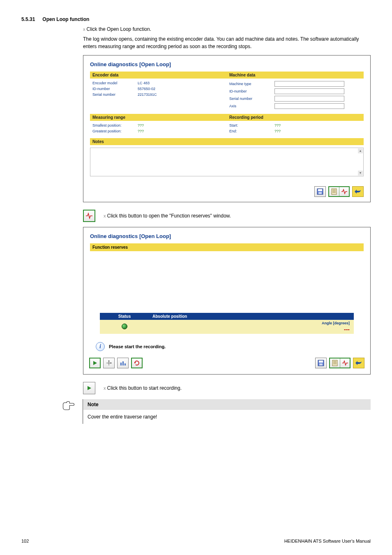 This screenshot has width=392, height=555. I want to click on refresh-icon, so click(137, 363).